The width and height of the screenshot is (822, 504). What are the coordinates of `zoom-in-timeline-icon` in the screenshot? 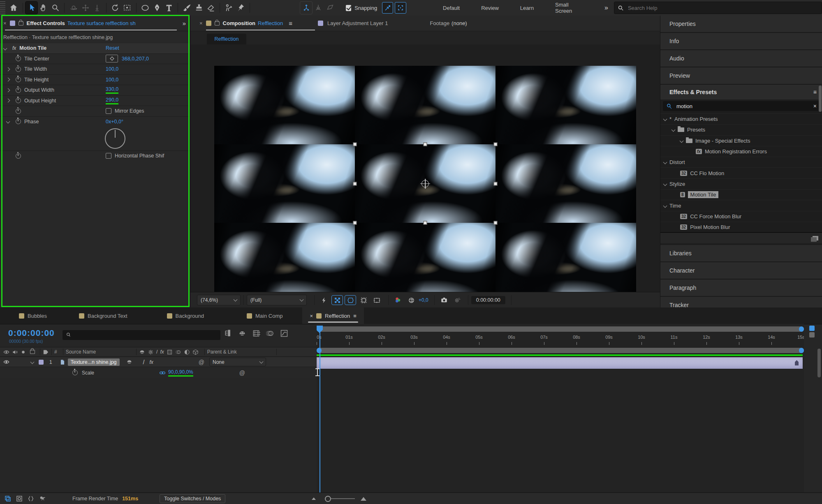 It's located at (364, 499).